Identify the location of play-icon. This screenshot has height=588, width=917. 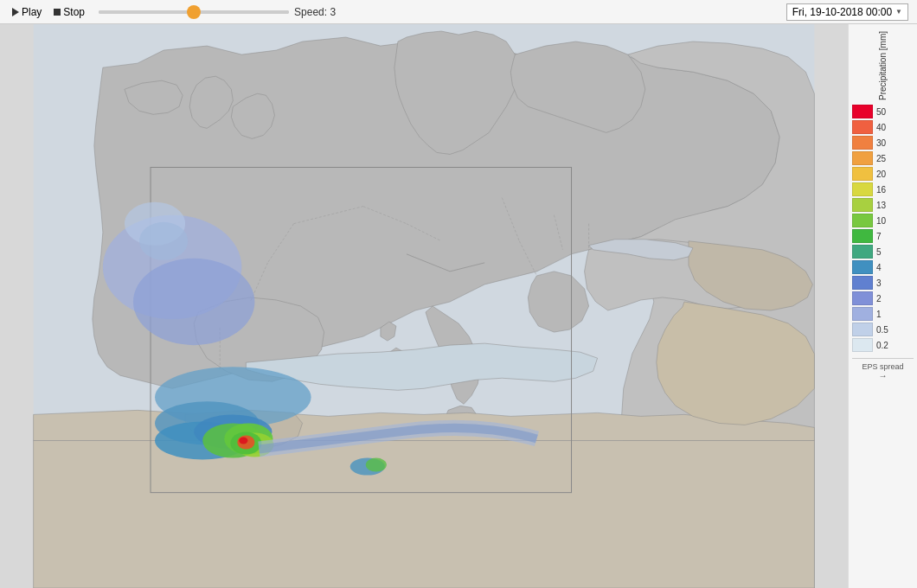
(16, 12).